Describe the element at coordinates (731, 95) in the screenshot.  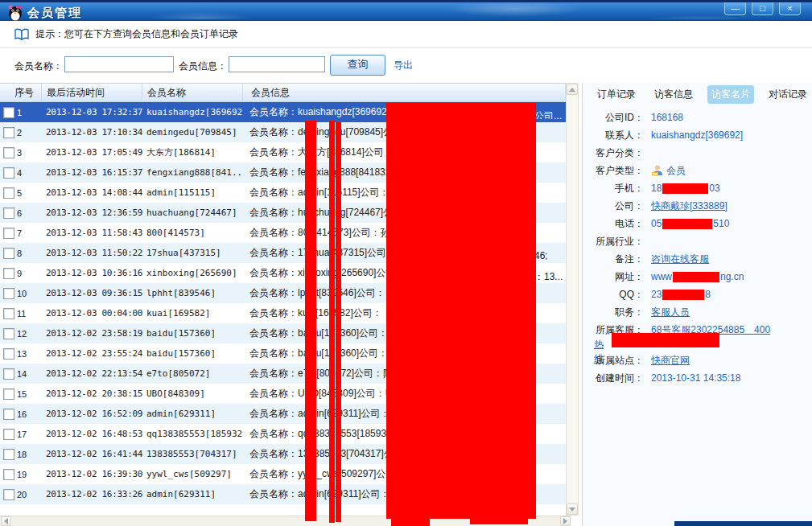
I see `tab-访客名片: 访客名片` at that location.